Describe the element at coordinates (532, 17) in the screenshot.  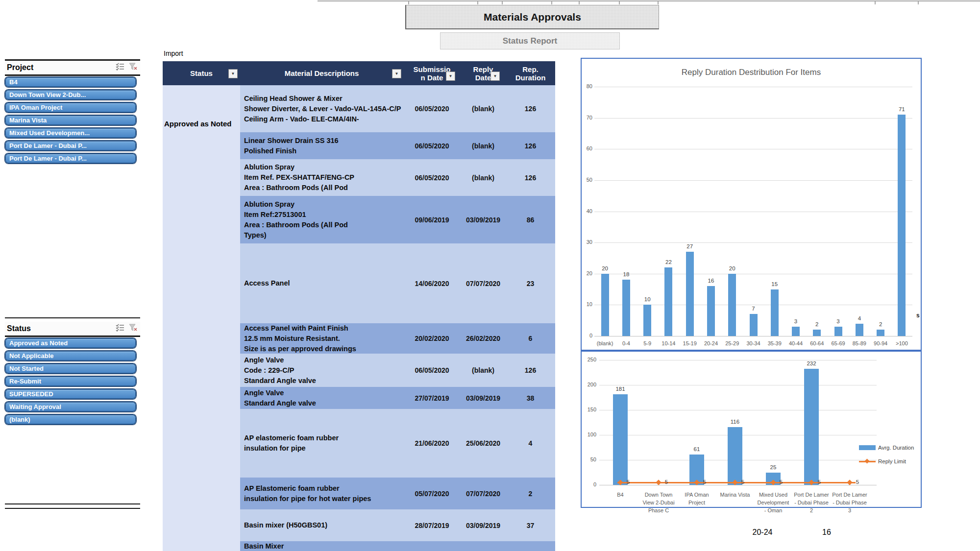
I see `page-title: Materials Approvals` at that location.